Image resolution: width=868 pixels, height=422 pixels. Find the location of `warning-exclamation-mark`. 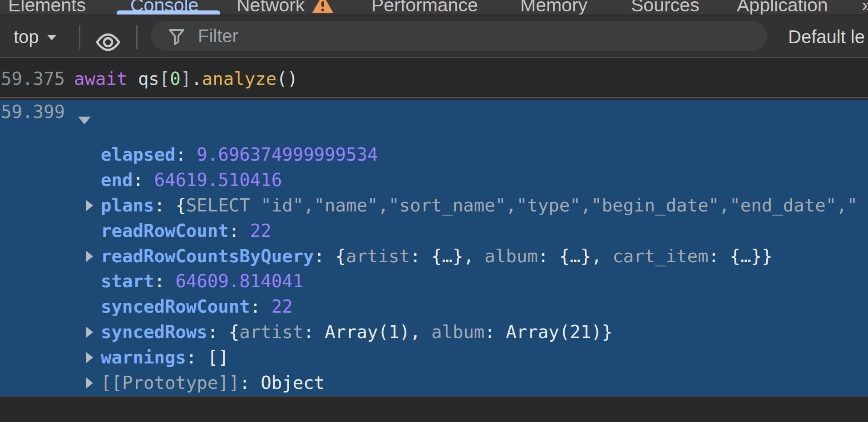

warning-exclamation-mark is located at coordinates (323, 4).